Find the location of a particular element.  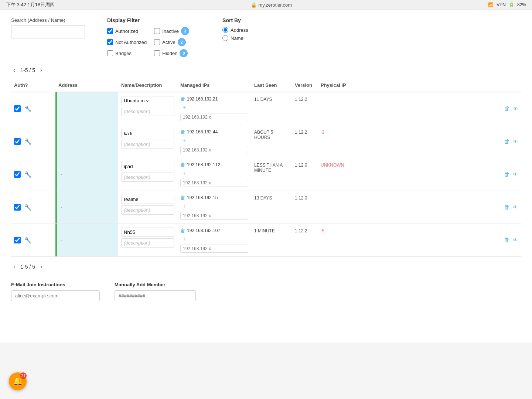

delete-icon-2: 🗑 is located at coordinates (507, 141).